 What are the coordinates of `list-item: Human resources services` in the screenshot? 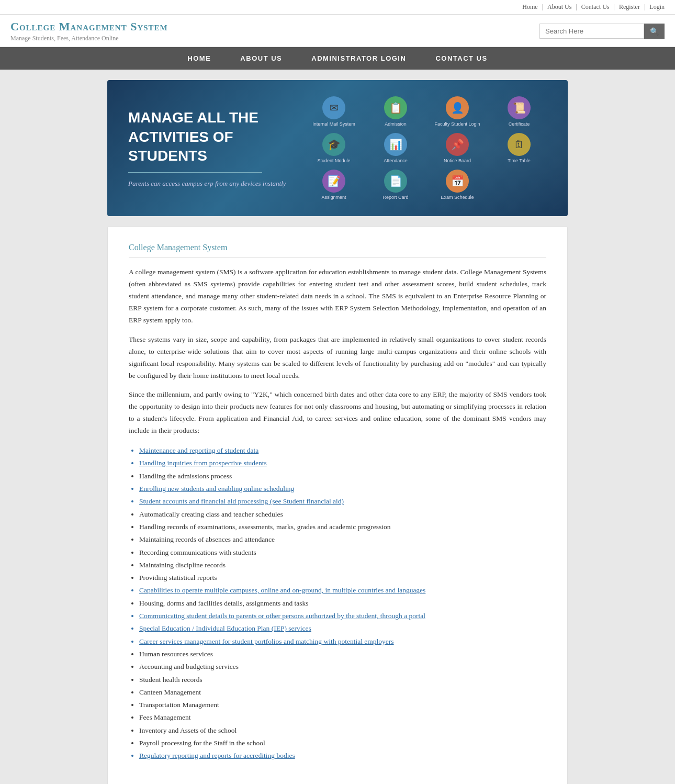 It's located at (343, 654).